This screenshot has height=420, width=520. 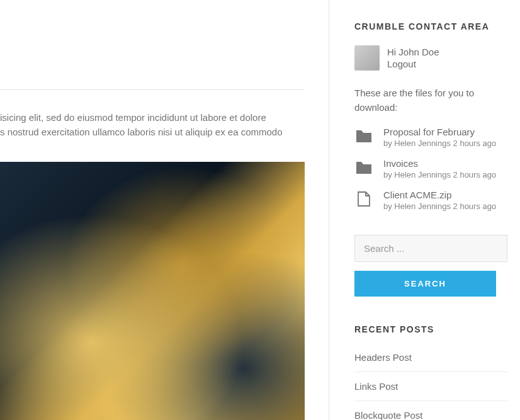 I want to click on file-name: Proposal for February, so click(x=439, y=132).